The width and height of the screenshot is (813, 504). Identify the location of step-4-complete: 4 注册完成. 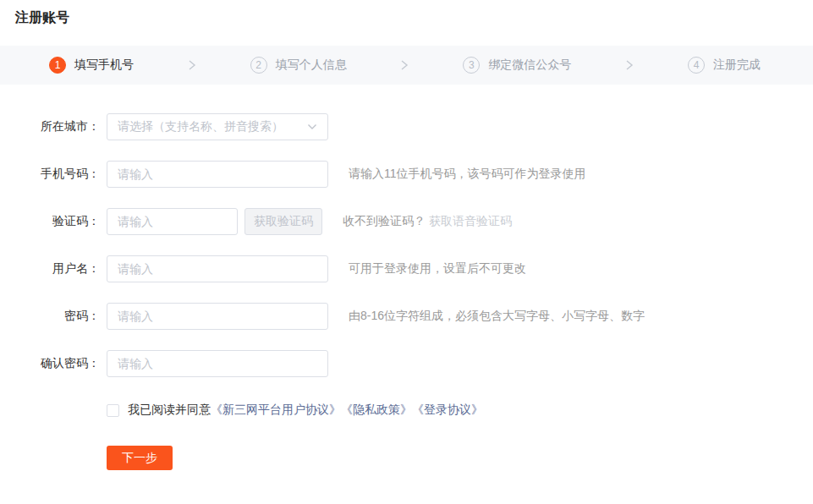
(724, 65).